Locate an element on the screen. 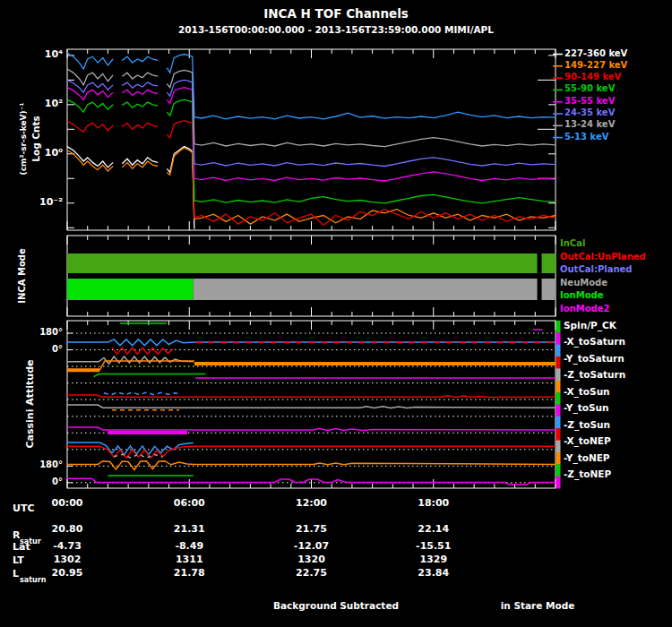 The width and height of the screenshot is (672, 627). series-13-24-kev-line is located at coordinates (312, 107).